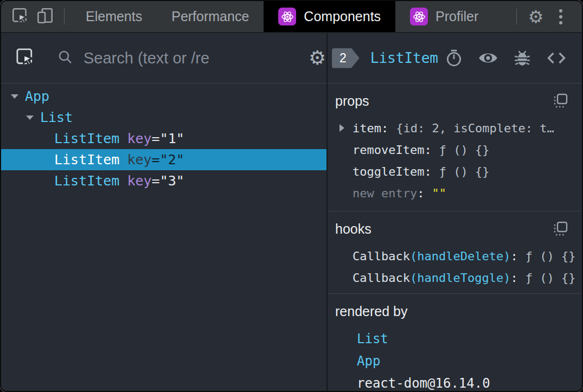  What do you see at coordinates (522, 58) in the screenshot?
I see `log-to-console-bug-icon` at bounding box center [522, 58].